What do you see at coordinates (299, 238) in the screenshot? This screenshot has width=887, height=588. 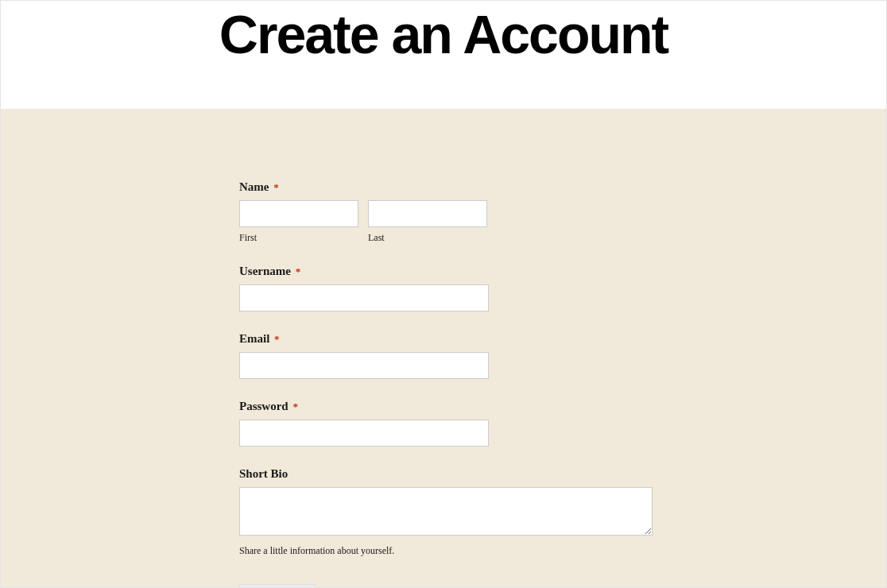 I see `first-name-sublabel: First` at bounding box center [299, 238].